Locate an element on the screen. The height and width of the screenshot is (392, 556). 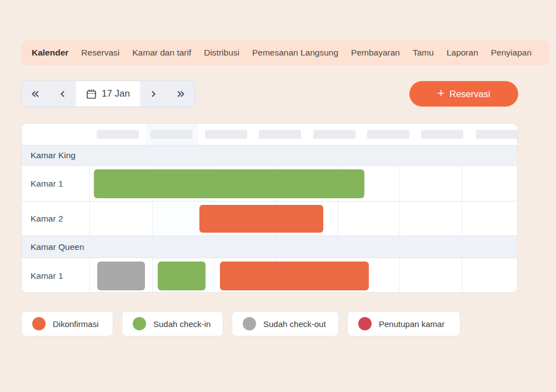
room-row: Kamar 2 is located at coordinates (269, 218).